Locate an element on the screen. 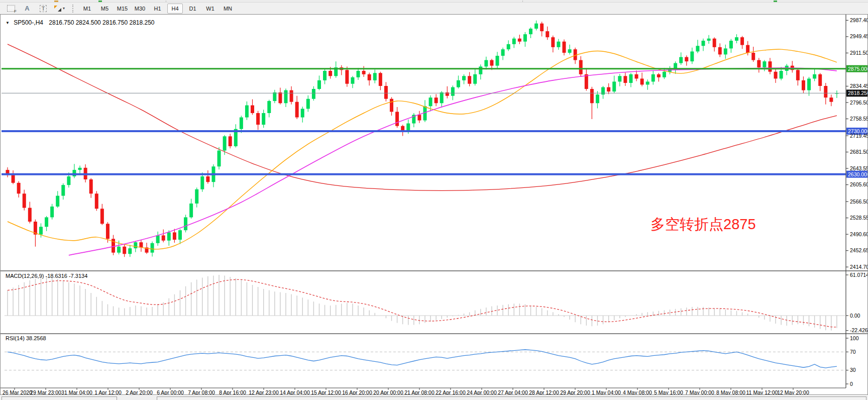  macd-signal-line is located at coordinates (422, 304).